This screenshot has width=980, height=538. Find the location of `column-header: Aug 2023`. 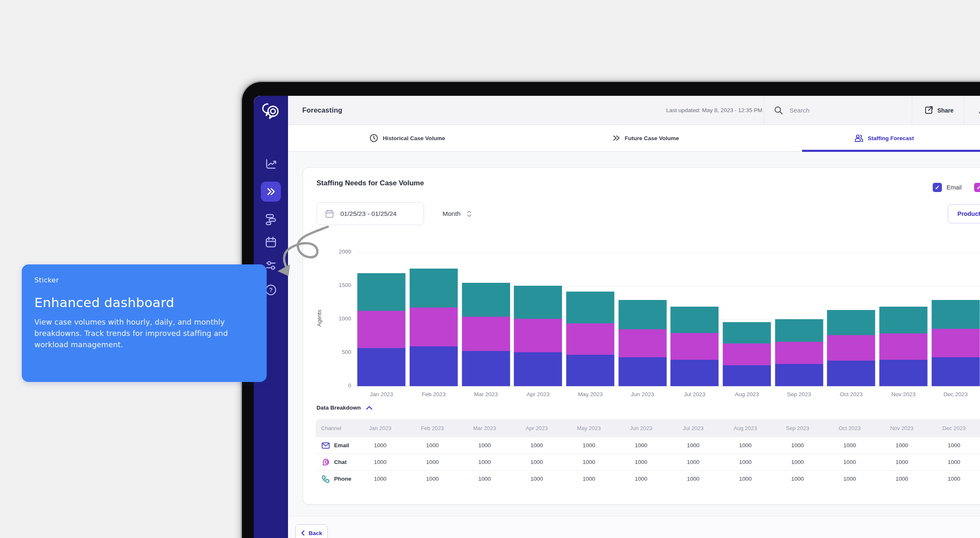

column-header: Aug 2023 is located at coordinates (745, 428).